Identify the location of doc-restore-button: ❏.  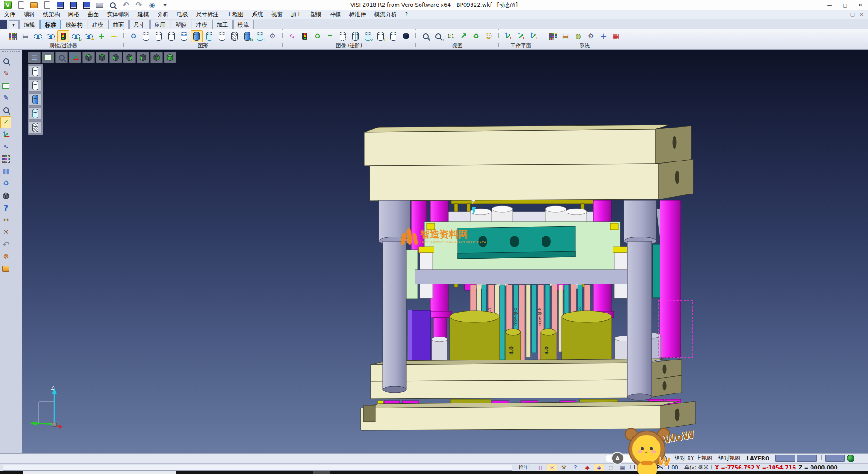
(853, 14).